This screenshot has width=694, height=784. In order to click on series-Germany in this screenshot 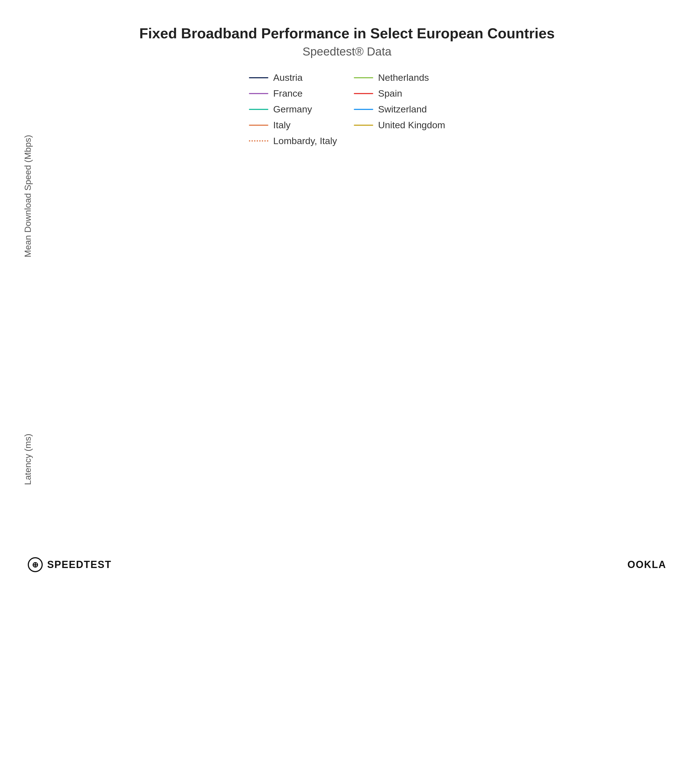, I will do `click(360, 255)`.